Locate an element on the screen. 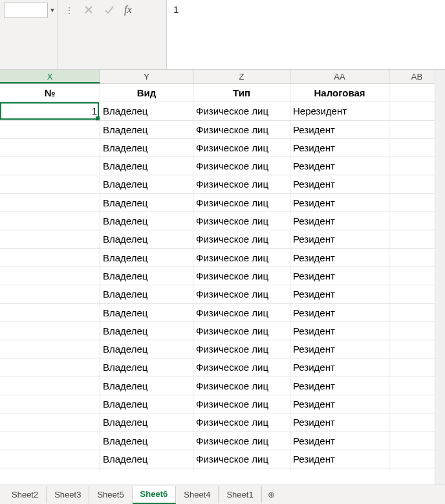  cancel-formula-icon is located at coordinates (89, 10).